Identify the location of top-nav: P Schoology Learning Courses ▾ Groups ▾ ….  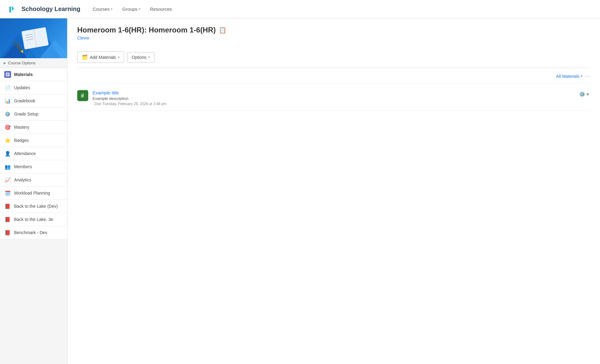
(300, 9).